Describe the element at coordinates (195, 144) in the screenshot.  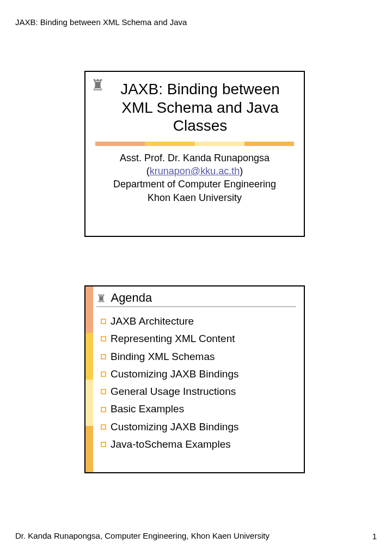
I see `color-divider` at that location.